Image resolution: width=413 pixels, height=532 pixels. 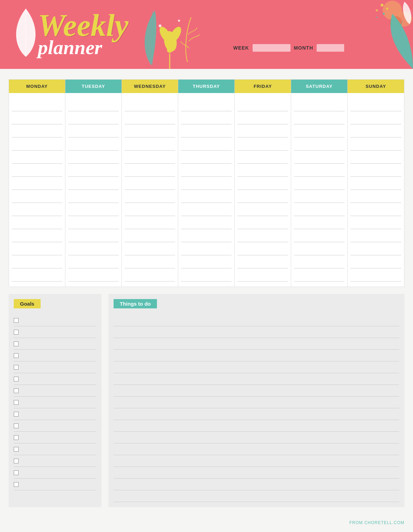 What do you see at coordinates (330, 48) in the screenshot?
I see `month-input` at bounding box center [330, 48].